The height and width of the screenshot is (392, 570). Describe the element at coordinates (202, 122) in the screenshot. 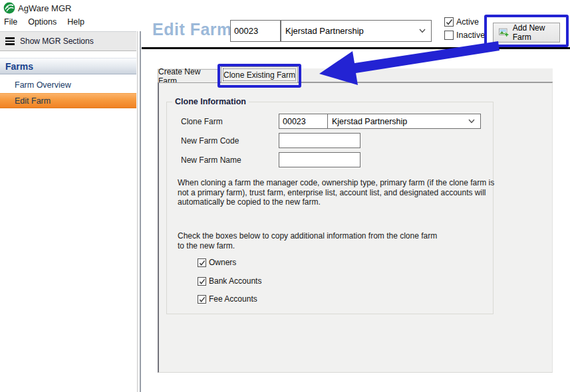

I see `clone-farm-label: Clone Farm` at that location.